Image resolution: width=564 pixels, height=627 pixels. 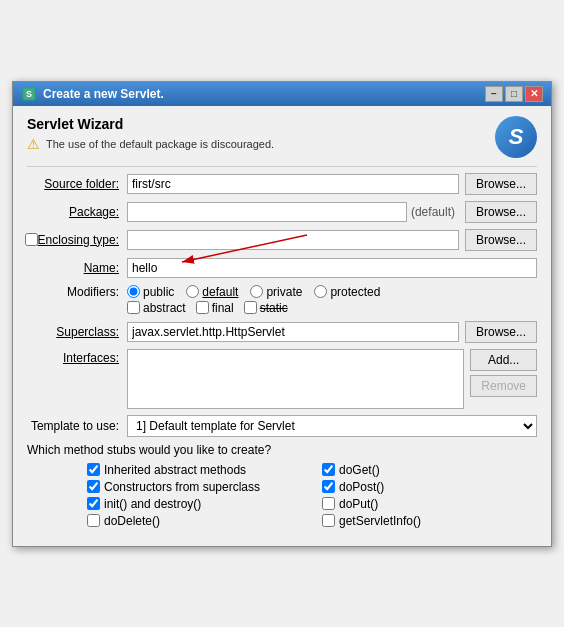 I want to click on methods-section: Which method stubs would you like to cre…, so click(x=282, y=486).